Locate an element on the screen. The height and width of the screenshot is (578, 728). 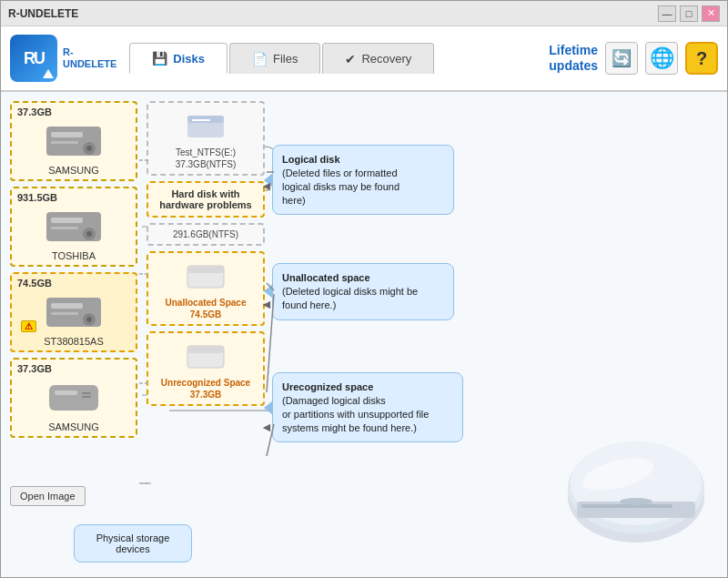
drive-size-1: 37.3GB is located at coordinates (74, 112).